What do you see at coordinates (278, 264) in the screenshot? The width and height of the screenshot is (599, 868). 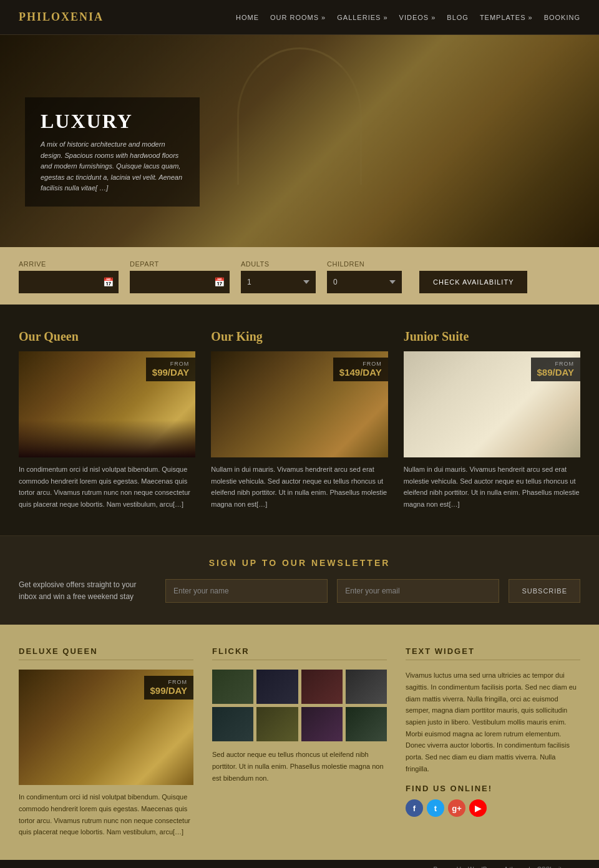 I see `adults-label: Adults` at bounding box center [278, 264].